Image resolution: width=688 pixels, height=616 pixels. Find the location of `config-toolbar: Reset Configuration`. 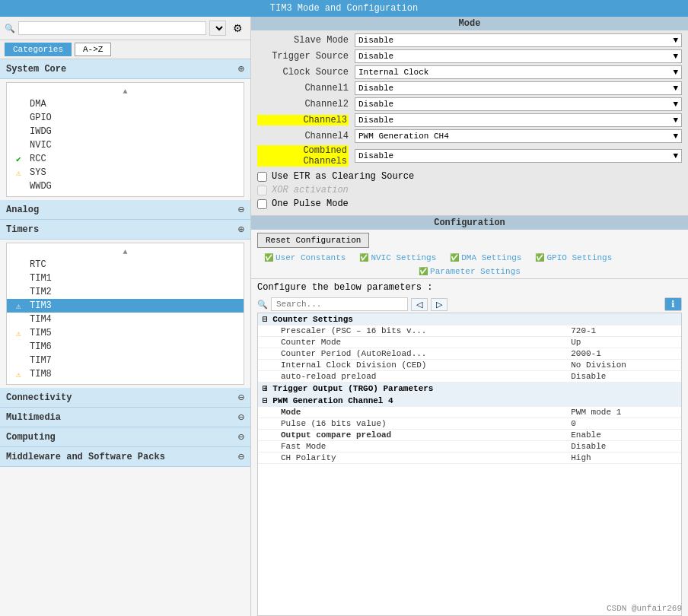

config-toolbar: Reset Configuration is located at coordinates (470, 240).